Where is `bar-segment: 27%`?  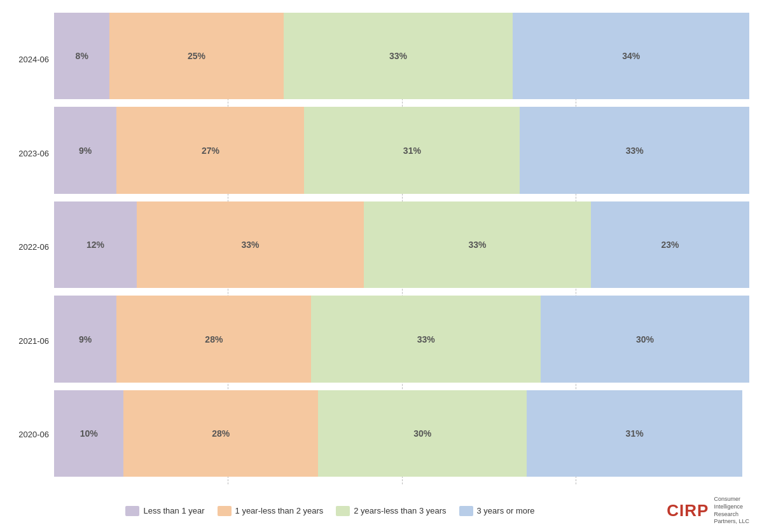 bar-segment: 27% is located at coordinates (210, 150).